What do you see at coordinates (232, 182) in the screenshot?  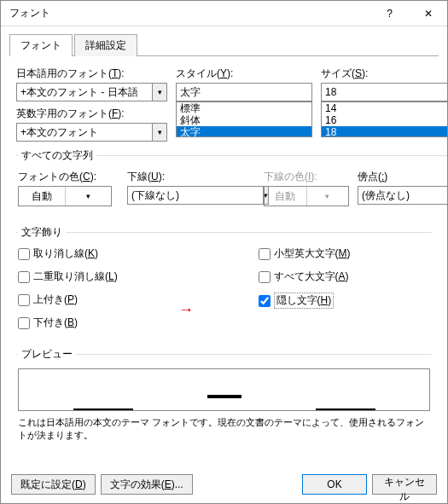 I see `allchars-group: すべての文字列 フォントの色(C): 自動 ▾ 下線(U): ▾ 下線の色(I)…` at bounding box center [232, 182].